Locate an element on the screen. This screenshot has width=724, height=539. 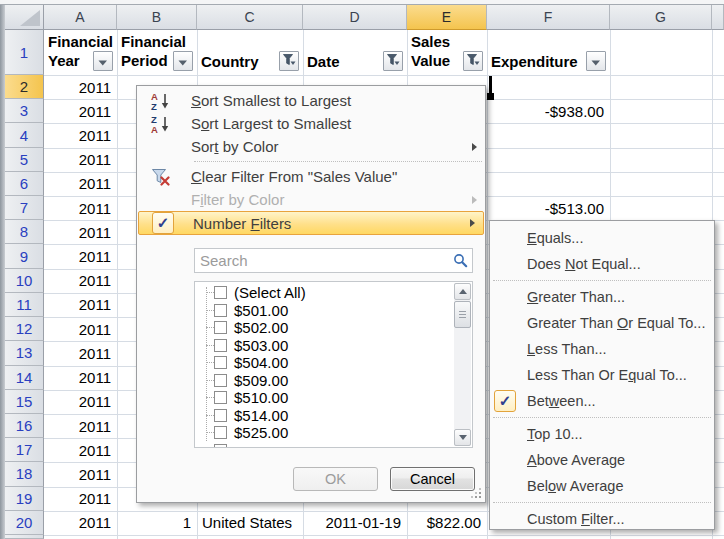
cell-a13: 2011 is located at coordinates (80, 353).